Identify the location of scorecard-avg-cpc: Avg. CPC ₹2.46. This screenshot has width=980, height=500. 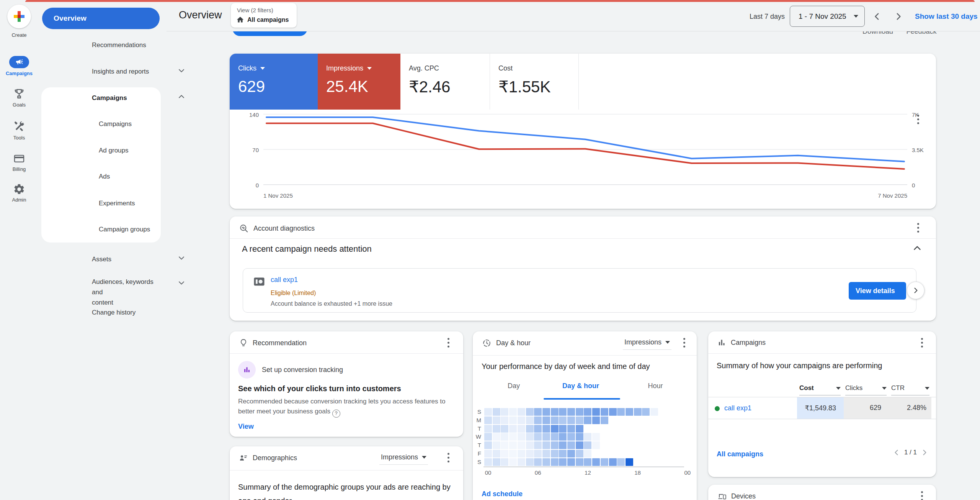
(445, 82).